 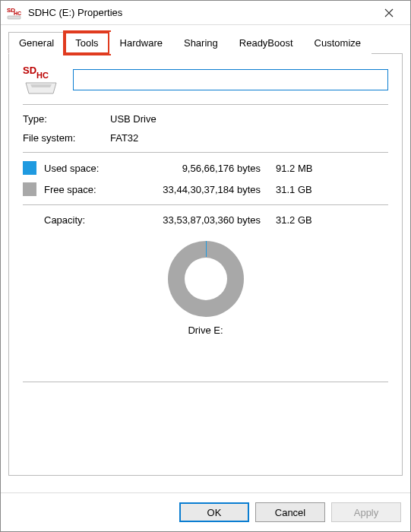 What do you see at coordinates (290, 512) in the screenshot?
I see `cancel-button: Cancel` at bounding box center [290, 512].